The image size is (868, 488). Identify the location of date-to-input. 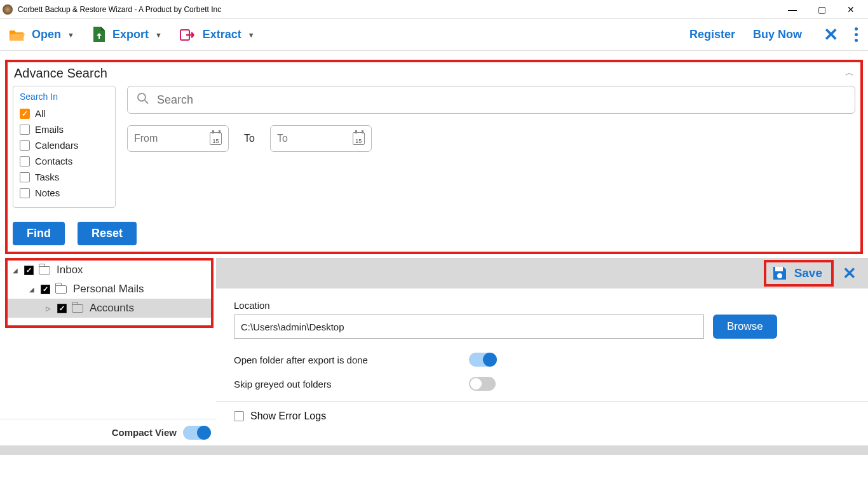
(315, 139).